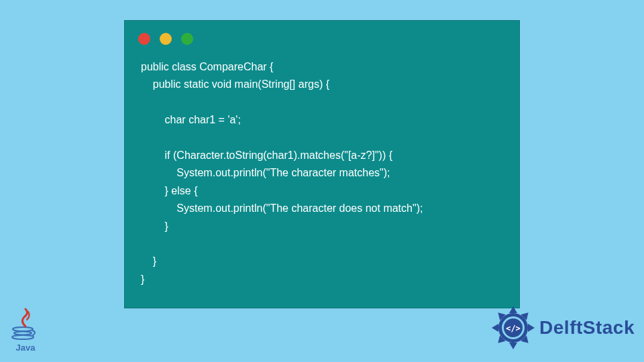  What do you see at coordinates (25, 347) in the screenshot?
I see `java-label: Java` at bounding box center [25, 347].